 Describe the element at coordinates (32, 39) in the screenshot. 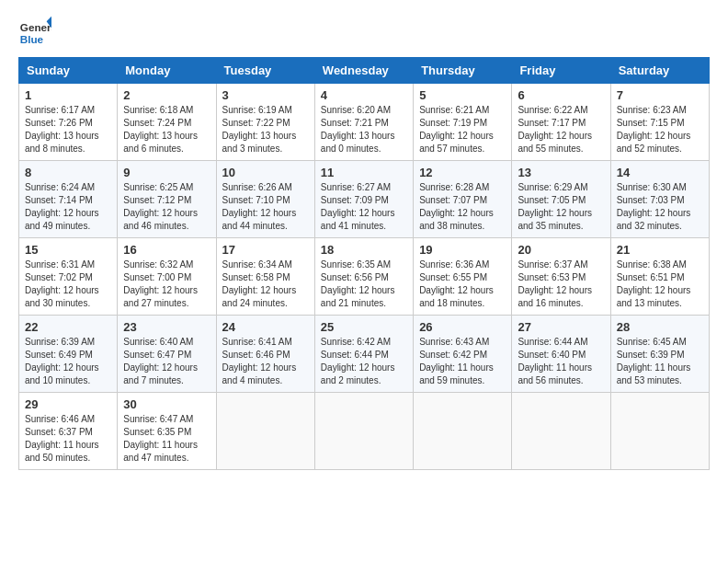

I see `svg-text: Blue` at that location.